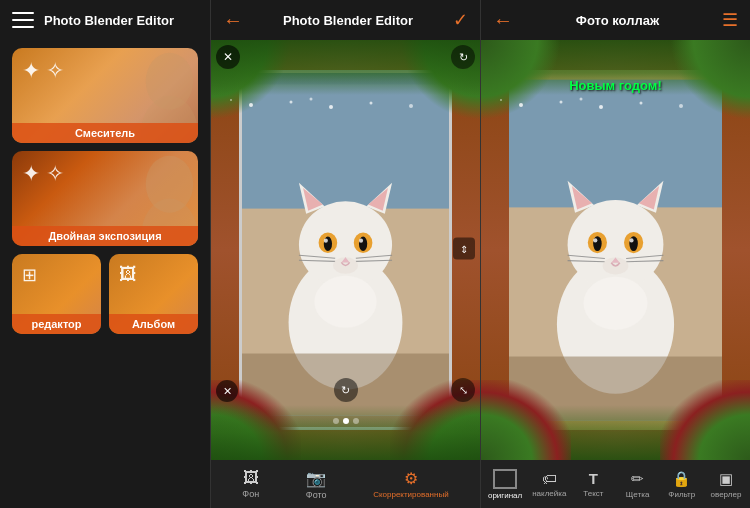  I want to click on right-toolbar-overlay: ▣ оверлер, so click(726, 484).